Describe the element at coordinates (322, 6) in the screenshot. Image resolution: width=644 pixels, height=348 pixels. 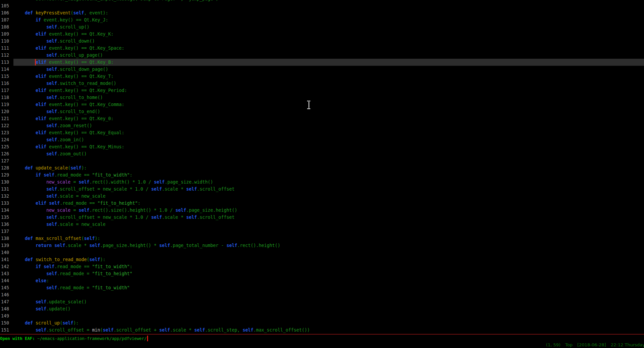
I see `code-line: 105` at that location.